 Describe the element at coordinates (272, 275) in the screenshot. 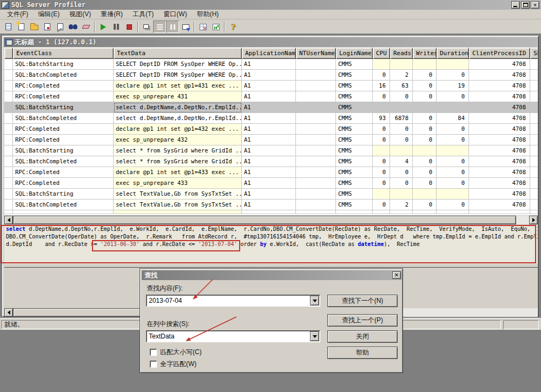

I see `find-dialog-titlebar: 查找 ✕` at that location.